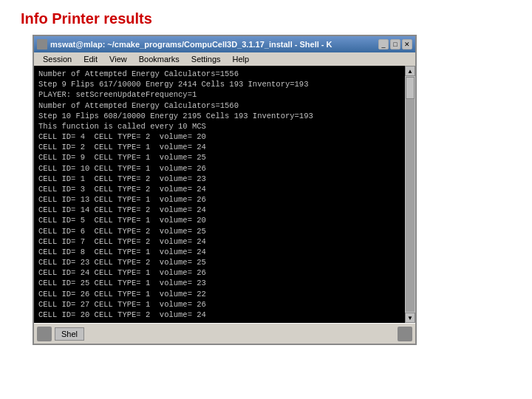  What do you see at coordinates (225, 59) in the screenshot?
I see `menu-bar: Session Edit View Bookmarks Settings Hel…` at bounding box center [225, 59].